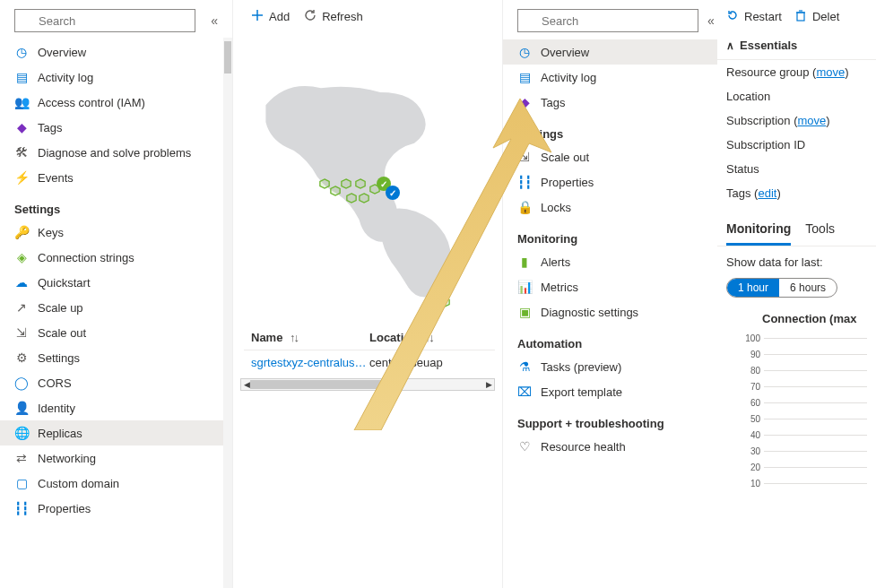  What do you see at coordinates (610, 207) in the screenshot?
I see `nav-item-locks: 🔒Locks` at bounding box center [610, 207].